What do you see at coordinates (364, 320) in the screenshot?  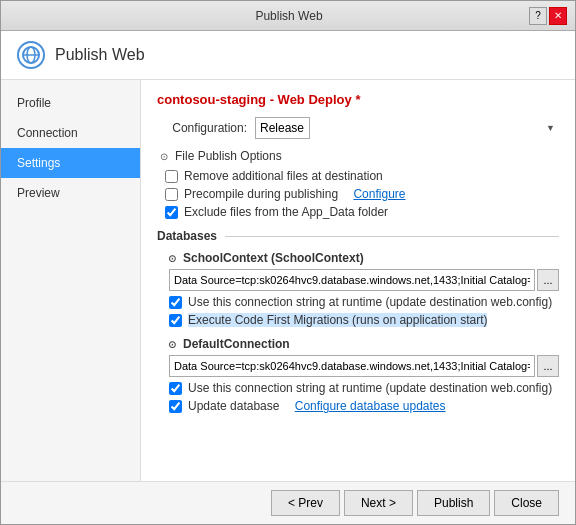 I see `schoolcontext-migrations-row: Execute Code First Migrations (runs on a…` at bounding box center [364, 320].